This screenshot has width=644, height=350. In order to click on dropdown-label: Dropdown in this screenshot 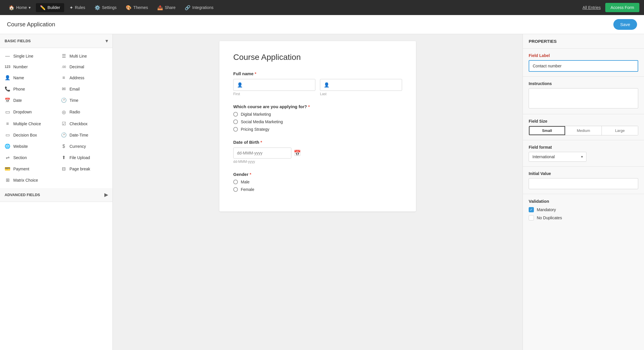, I will do `click(23, 112)`.